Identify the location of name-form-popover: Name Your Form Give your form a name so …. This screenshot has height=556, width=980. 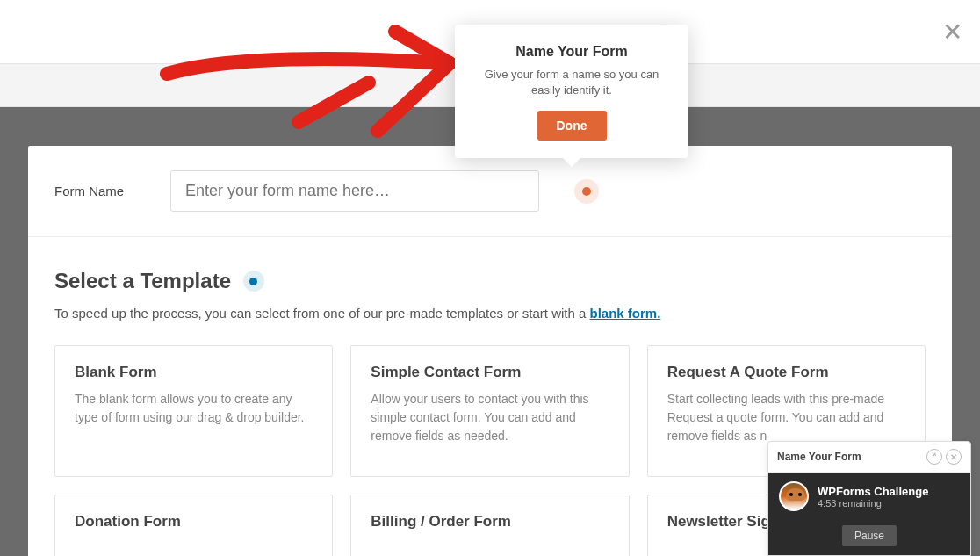
(572, 91).